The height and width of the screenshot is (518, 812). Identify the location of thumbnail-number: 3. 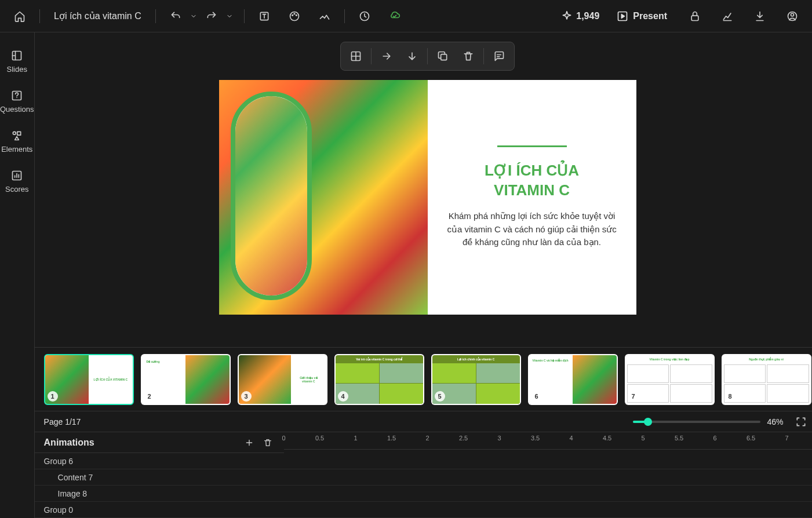
(246, 396).